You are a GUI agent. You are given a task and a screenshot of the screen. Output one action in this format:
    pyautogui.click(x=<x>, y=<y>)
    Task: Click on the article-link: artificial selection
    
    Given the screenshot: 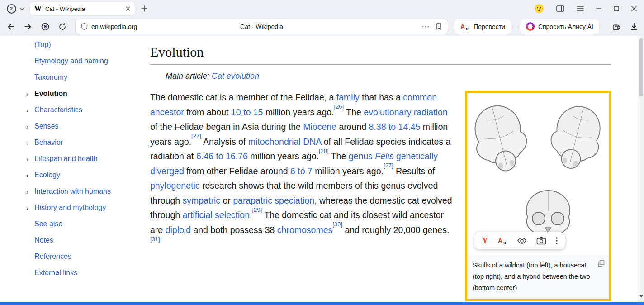 What is the action you would take?
    pyautogui.click(x=216, y=215)
    